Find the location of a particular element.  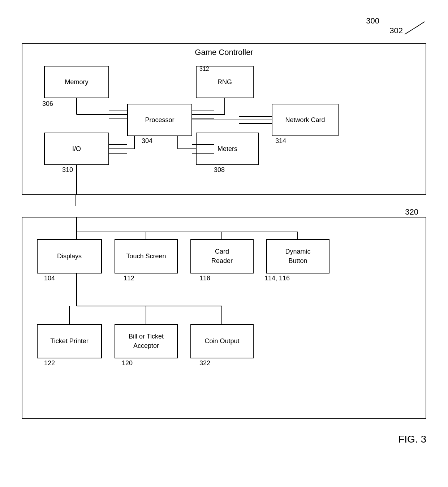

ref-card-reader: 118 is located at coordinates (205, 278).